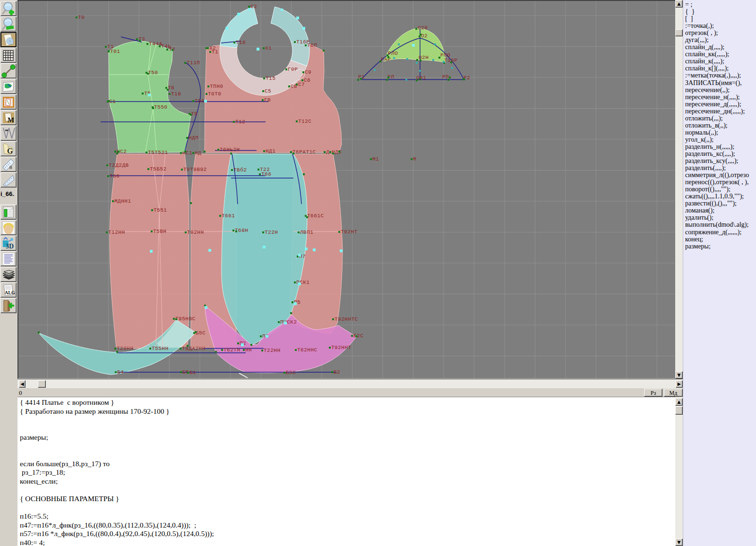  What do you see at coordinates (308, 72) in the screenshot?
I see `svg-text: С9` at bounding box center [308, 72].